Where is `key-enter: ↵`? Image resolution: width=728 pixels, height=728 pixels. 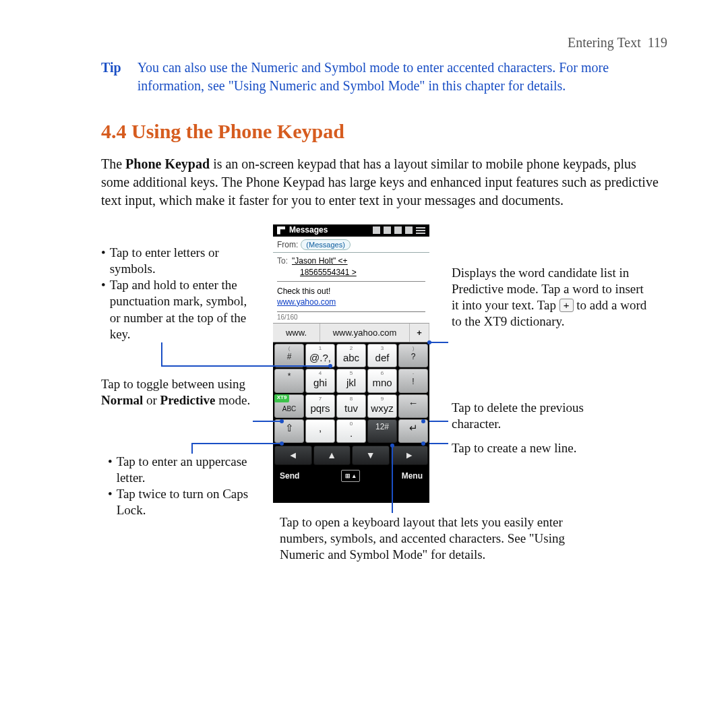
key-enter: ↵ is located at coordinates (413, 431).